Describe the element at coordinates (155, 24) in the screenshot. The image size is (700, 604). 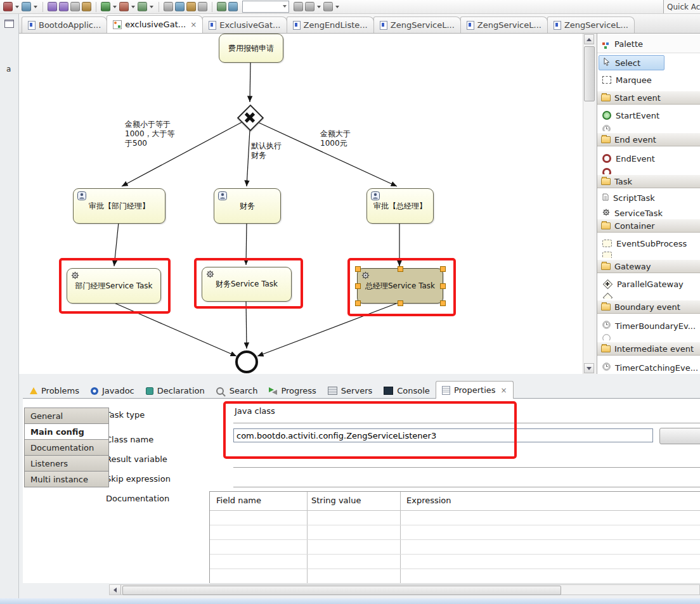
I see `tab-exclusivegateway-diagram: exclusiveGat... ×` at that location.